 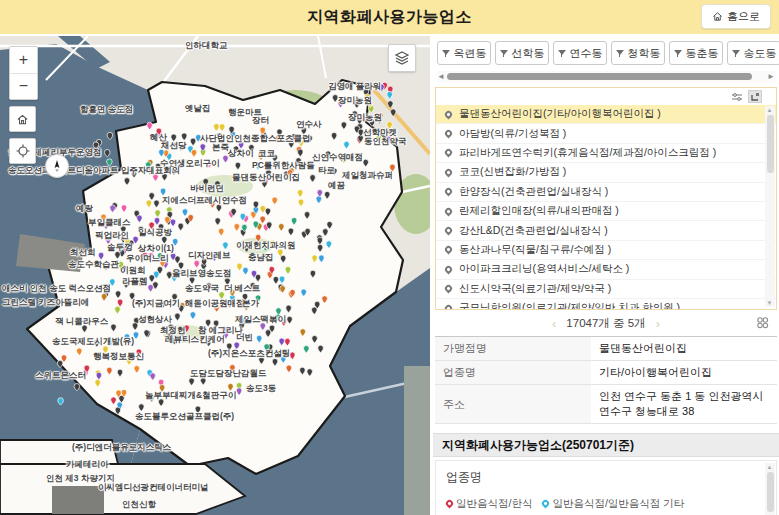 I want to click on store-name: 강산L&D(건축관련업/실내장식 ), so click(x=534, y=231).